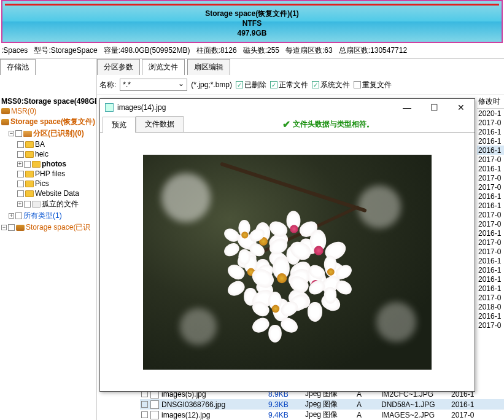 Image resolution: width=504 pixels, height=420 pixels. What do you see at coordinates (48, 204) in the screenshot?
I see `tree-folder-orphan: +孤立的文件` at bounding box center [48, 204].